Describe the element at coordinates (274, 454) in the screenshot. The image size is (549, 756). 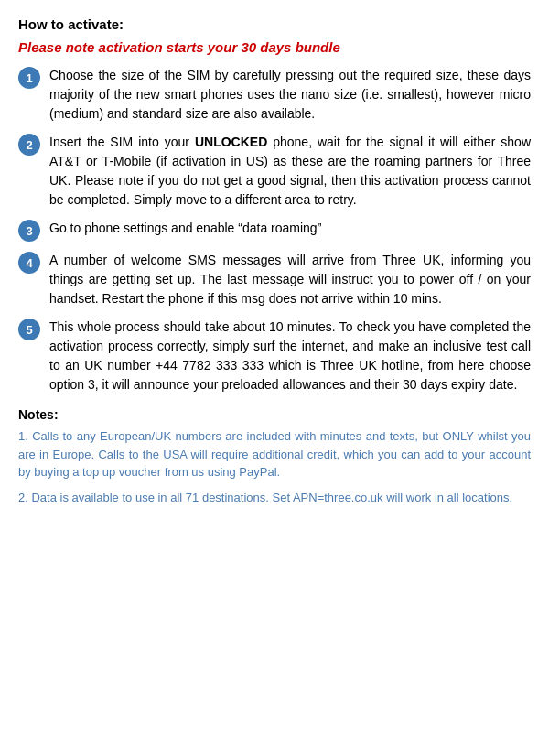
I see `note-1: 1. Calls to any European/UK numbers are …` at that location.